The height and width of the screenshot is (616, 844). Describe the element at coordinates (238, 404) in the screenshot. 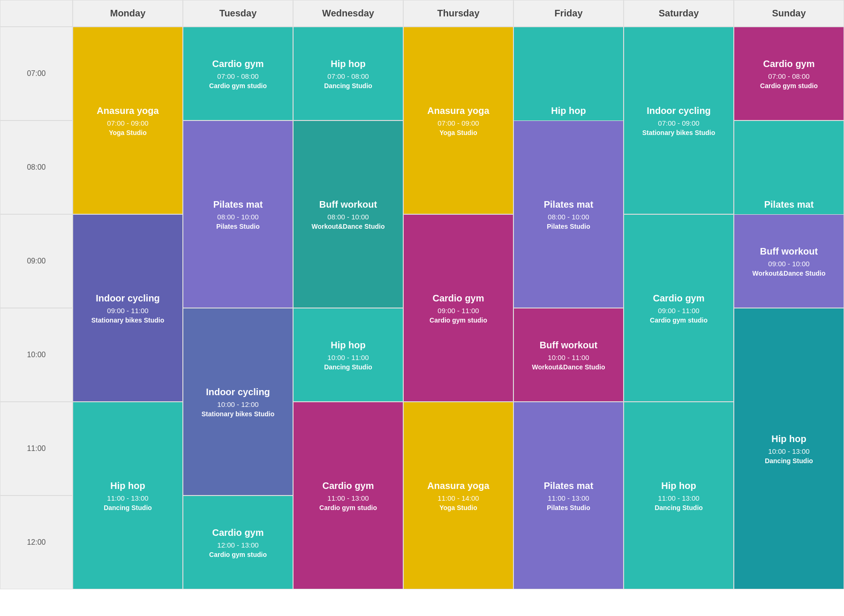

I see `event-time: 10:00 - 12:00` at that location.